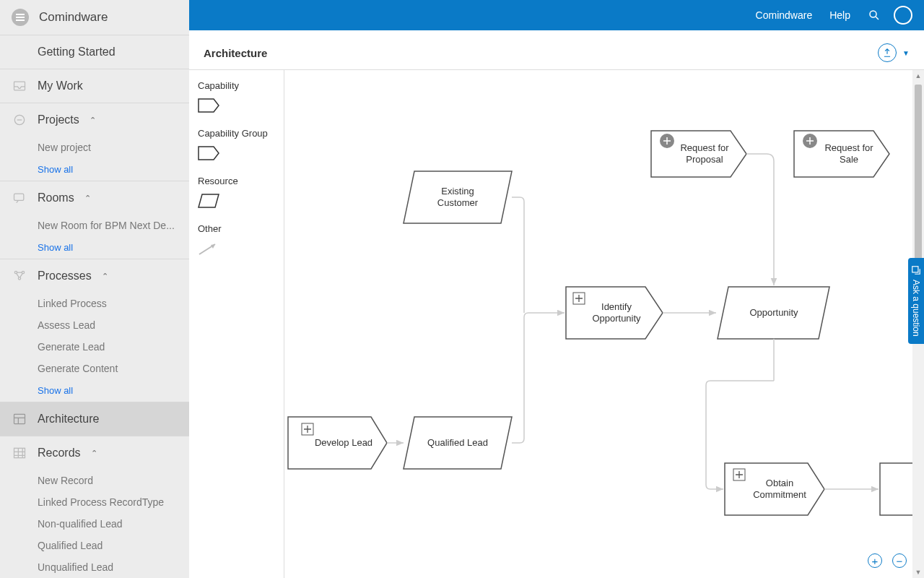 This screenshot has width=924, height=578. Describe the element at coordinates (61, 86) in the screenshot. I see `sidebar-item-label: My Work` at that location.